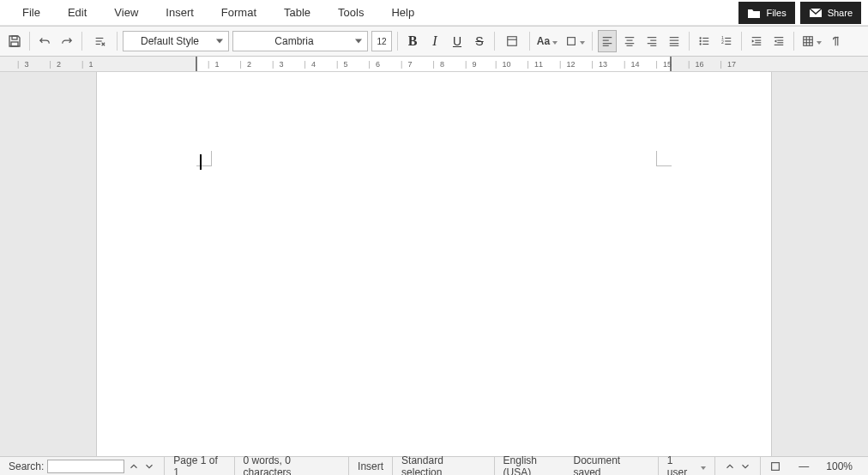 Image resolution: width=868 pixels, height=475 pixels. What do you see at coordinates (413, 41) in the screenshot?
I see `bold-button: B` at bounding box center [413, 41].